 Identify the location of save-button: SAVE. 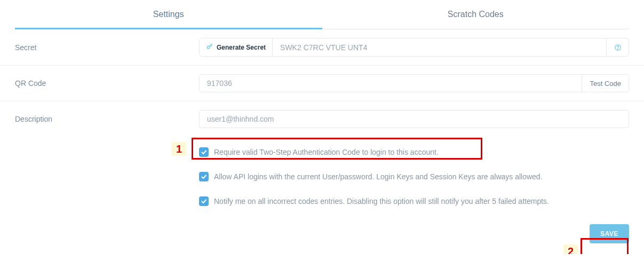
(609, 234).